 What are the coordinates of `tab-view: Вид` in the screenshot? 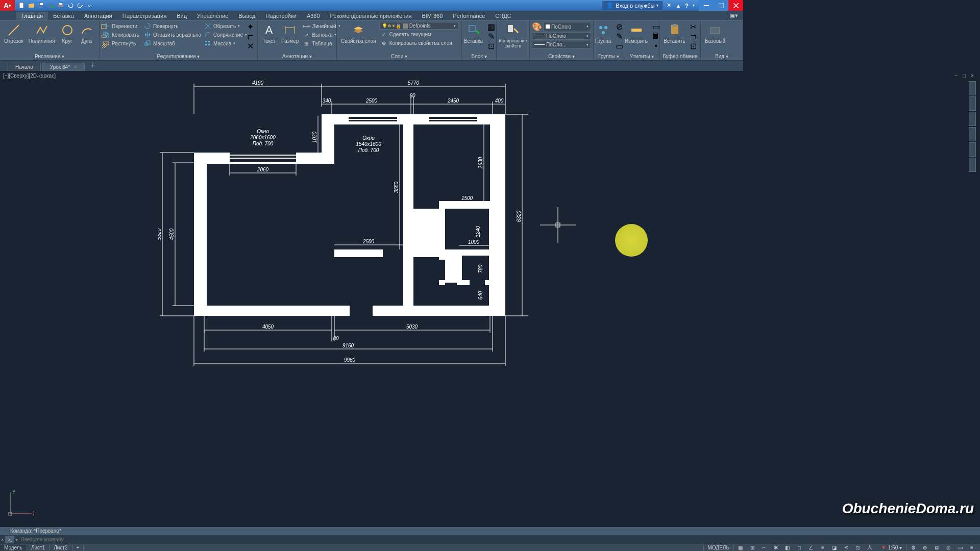 It's located at (182, 16).